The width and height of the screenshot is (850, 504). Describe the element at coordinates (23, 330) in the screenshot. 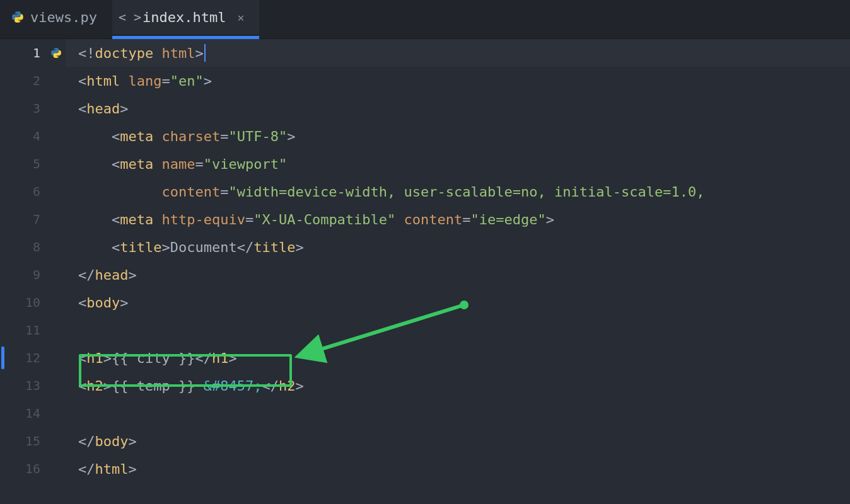

I see `line-number: 11` at that location.